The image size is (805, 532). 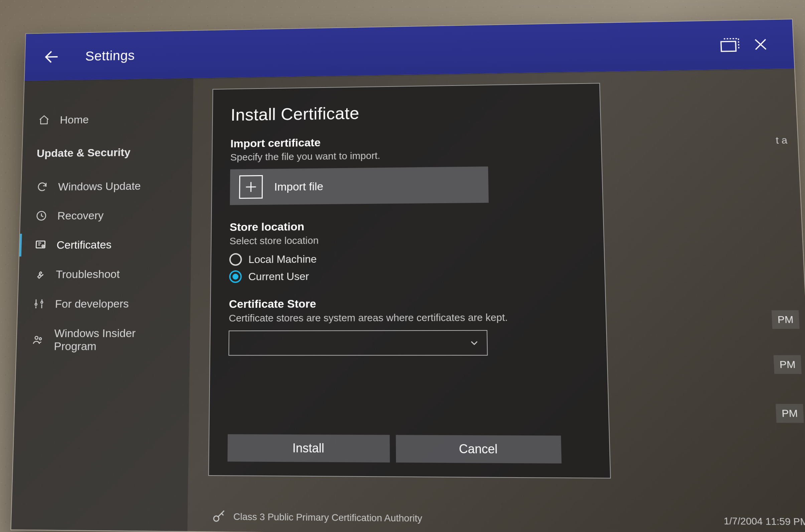 What do you see at coordinates (299, 187) in the screenshot?
I see `import-file-button-label: Import file` at bounding box center [299, 187].